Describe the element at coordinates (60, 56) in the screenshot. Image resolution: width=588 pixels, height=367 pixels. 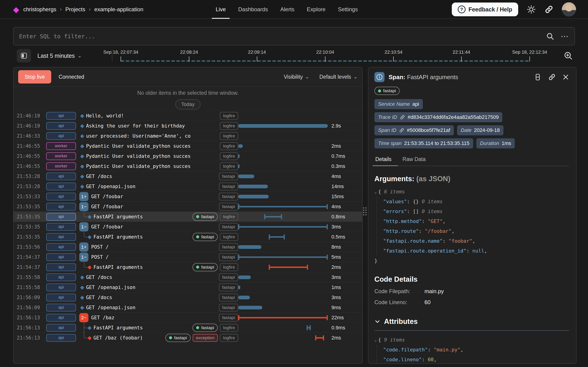
I see `time-range-dropdown: Last 5 minutes ⌄` at that location.